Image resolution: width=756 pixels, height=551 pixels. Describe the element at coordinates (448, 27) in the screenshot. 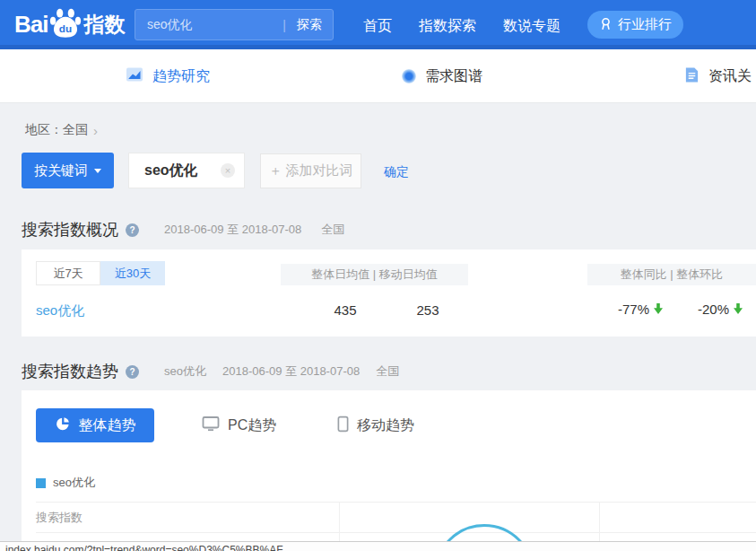

I see `nav-index-explore: 指数探索` at that location.